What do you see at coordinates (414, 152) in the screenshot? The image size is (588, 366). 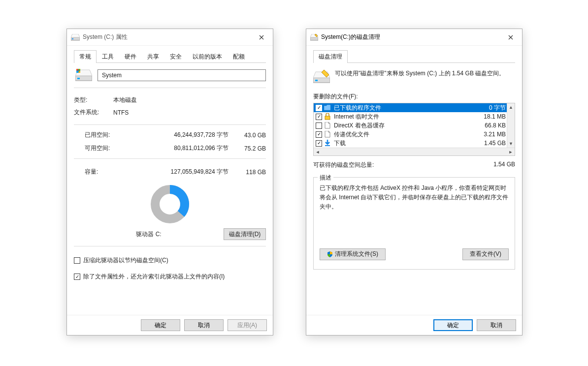 I see `horizontal-scrollbar: ◄ ►` at bounding box center [414, 152].